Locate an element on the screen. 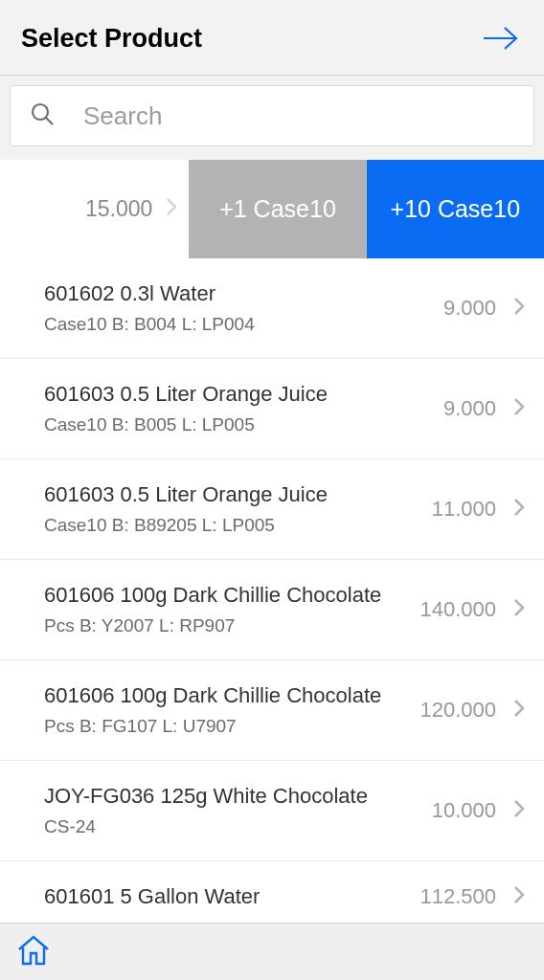 The image size is (544, 980). quantity-value: 15.000 is located at coordinates (119, 209).